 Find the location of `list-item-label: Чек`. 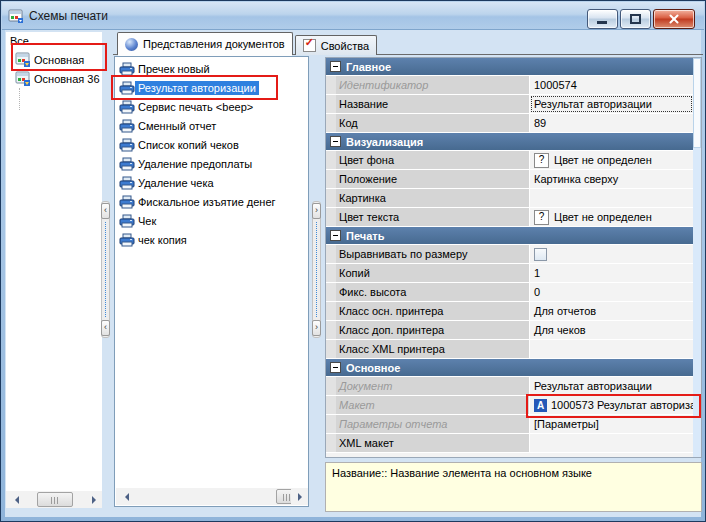

list-item-label: Чек is located at coordinates (147, 221).